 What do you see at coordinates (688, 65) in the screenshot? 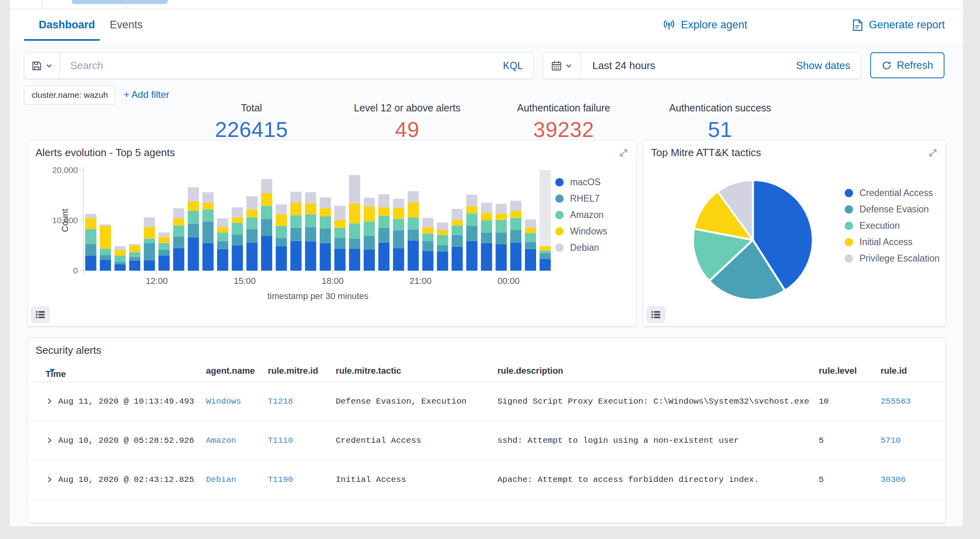
I see `date-range-value: Last 24 hours` at bounding box center [688, 65].